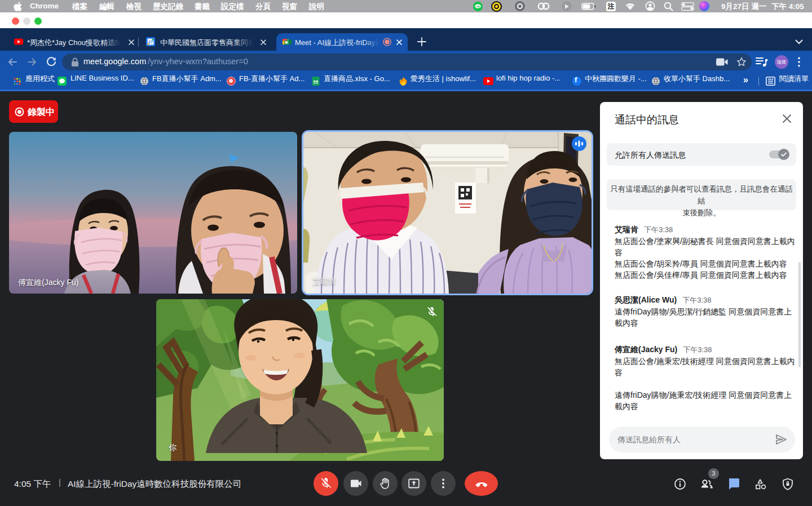  Describe the element at coordinates (151, 42) in the screenshot. I see `svg-text: 27` at that location.